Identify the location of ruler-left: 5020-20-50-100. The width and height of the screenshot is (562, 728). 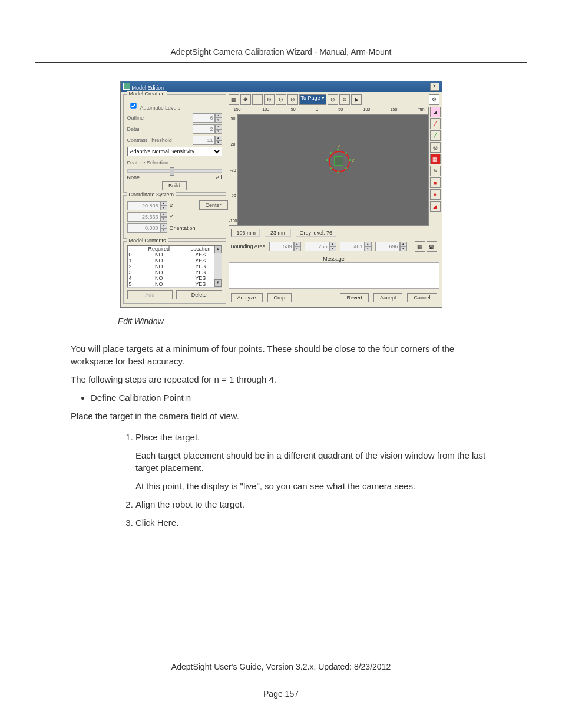
(233, 170).